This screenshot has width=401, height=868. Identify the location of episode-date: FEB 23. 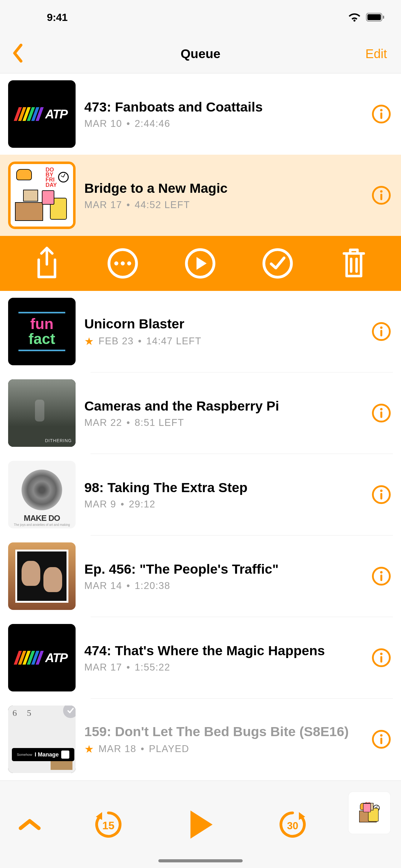
(116, 341).